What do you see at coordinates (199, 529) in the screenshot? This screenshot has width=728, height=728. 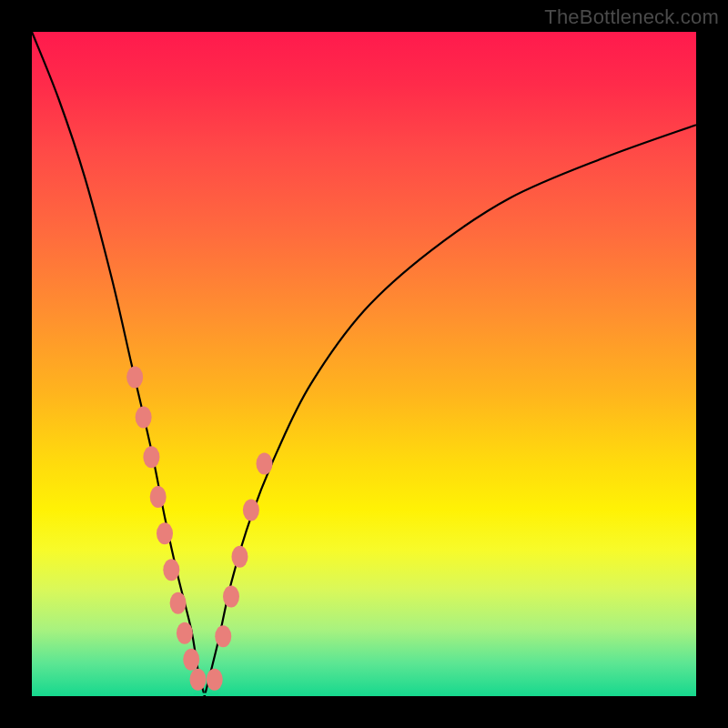 I see `marker-group` at bounding box center [199, 529].